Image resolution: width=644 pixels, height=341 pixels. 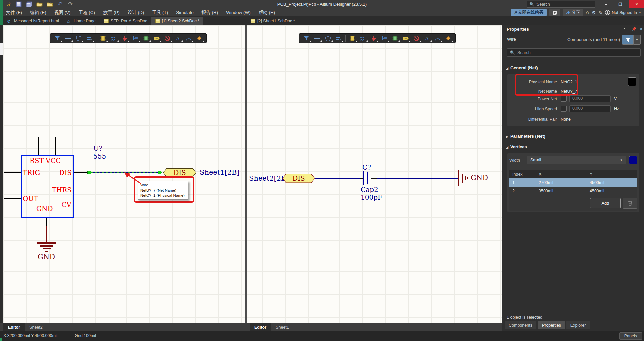 What do you see at coordinates (87, 13) in the screenshot?
I see `menu-item-3: 工程 (C)` at bounding box center [87, 13].